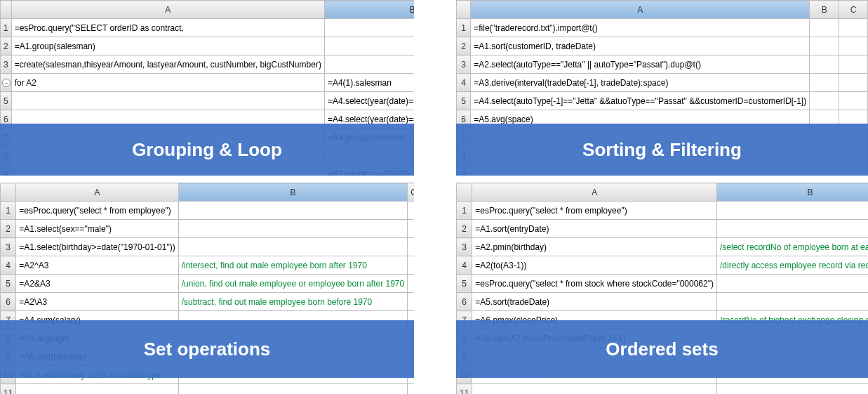  I want to click on cell-A: =A1.group(salesman), so click(168, 46).